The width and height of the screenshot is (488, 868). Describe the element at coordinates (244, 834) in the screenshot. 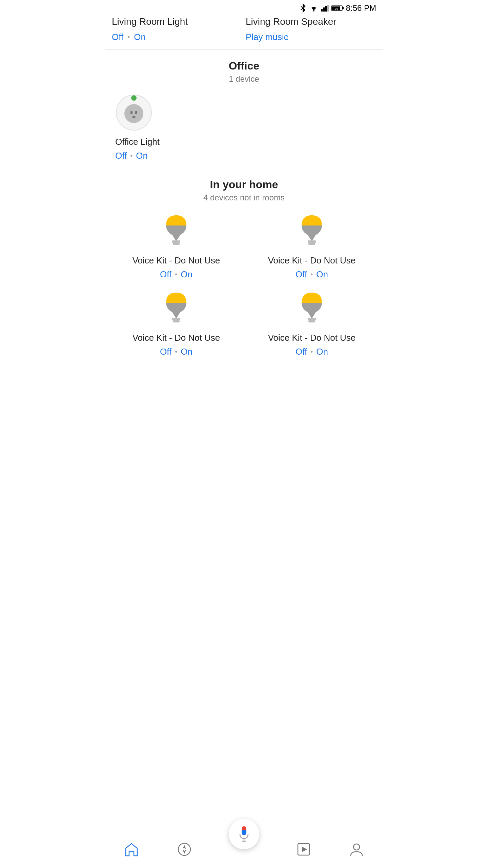

I see `mic-button` at that location.